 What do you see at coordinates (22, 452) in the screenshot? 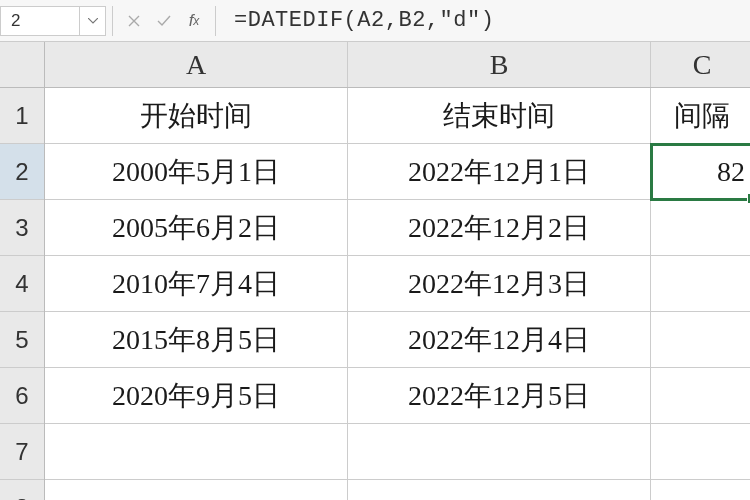
I see `row-header-7: 7` at bounding box center [22, 452].